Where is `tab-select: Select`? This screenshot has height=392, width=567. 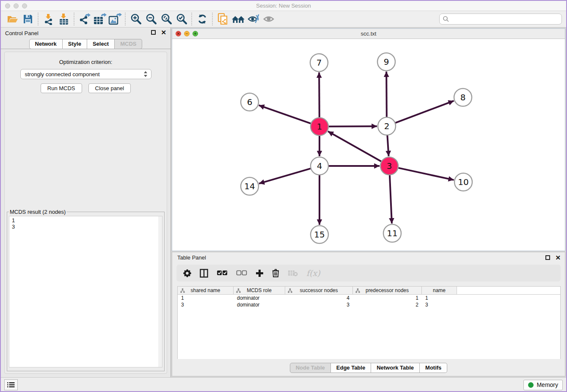
tab-select: Select is located at coordinates (101, 44).